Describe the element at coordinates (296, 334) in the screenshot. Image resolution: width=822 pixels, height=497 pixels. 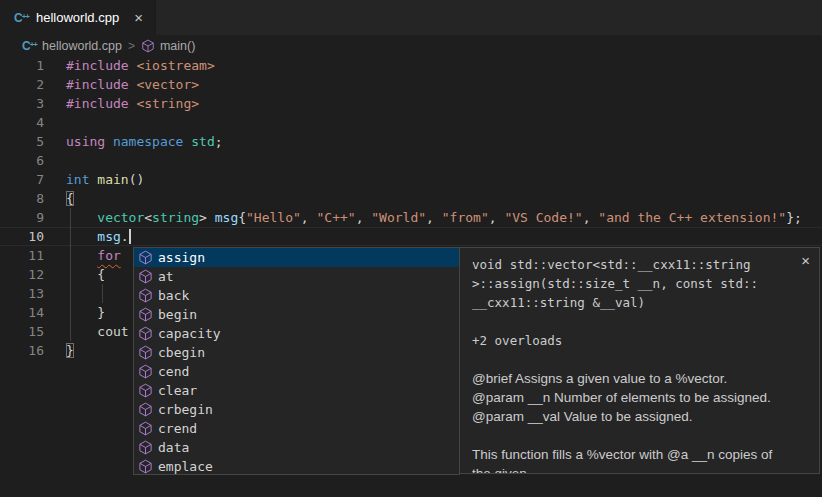
I see `suggest-item-capacity: capacity` at that location.